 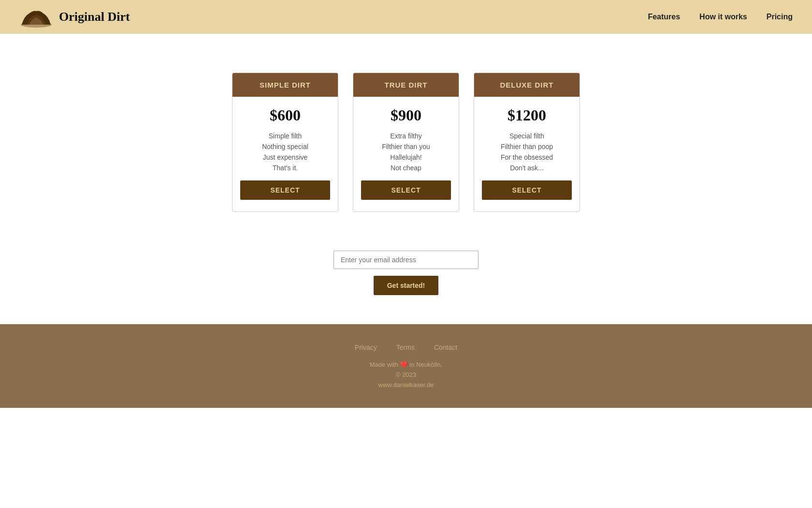 I want to click on card-simple-dirt: SIMPLE DIRT$600Simple filthNothing speci…, so click(x=285, y=142).